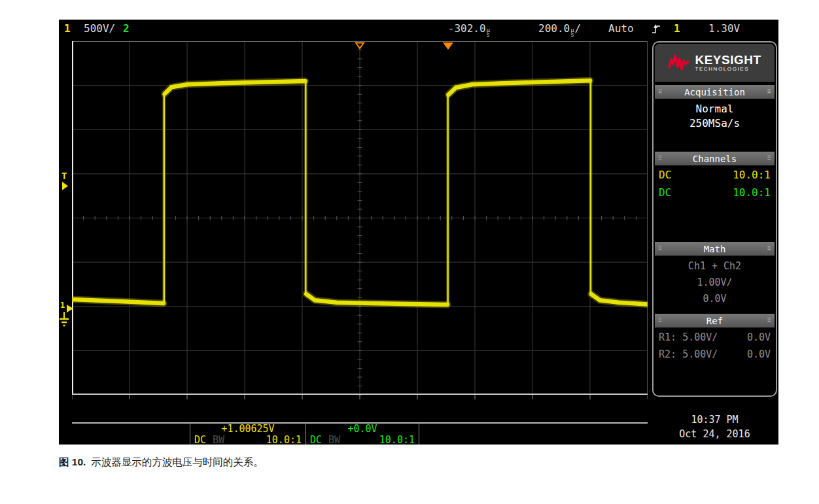  Describe the element at coordinates (714, 92) in the screenshot. I see `acquisition-section-header: ⠿ Acquisition ⠿` at that location.